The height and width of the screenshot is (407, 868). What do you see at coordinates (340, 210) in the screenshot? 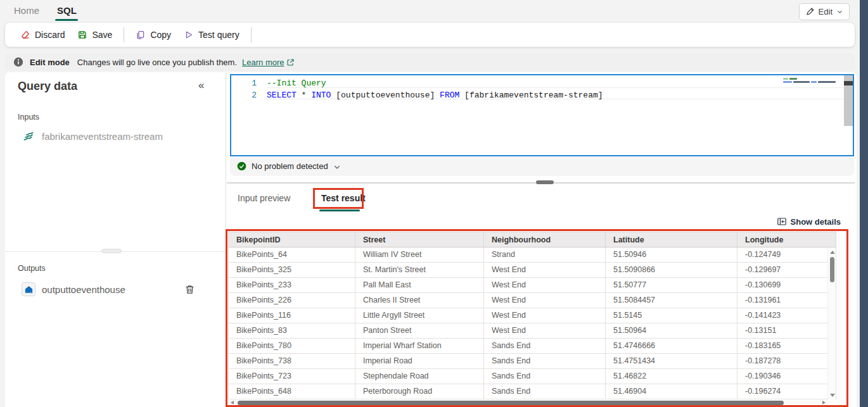
I see `test-result-active-underline` at bounding box center [340, 210].